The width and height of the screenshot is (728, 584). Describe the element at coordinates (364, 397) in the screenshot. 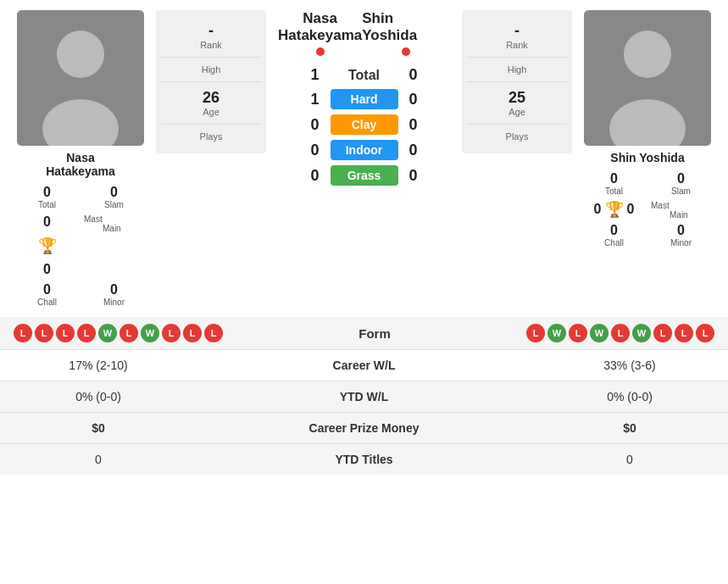

I see `ytd-wl-row: 0% (0-0) YTD W/L 0% (0-0)` at that location.